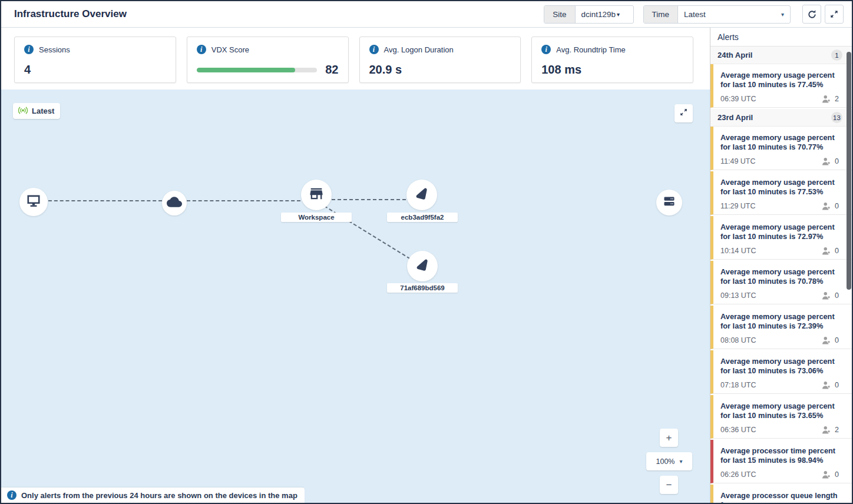  Describe the element at coordinates (316, 217) in the screenshot. I see `node-label-workspace: Workspace` at that location.